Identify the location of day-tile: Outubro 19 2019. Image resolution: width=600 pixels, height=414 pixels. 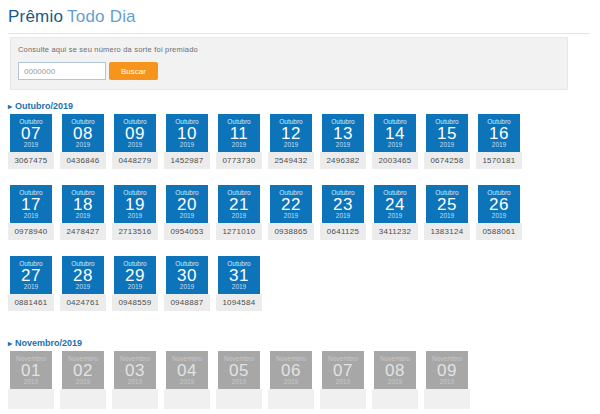
(135, 204).